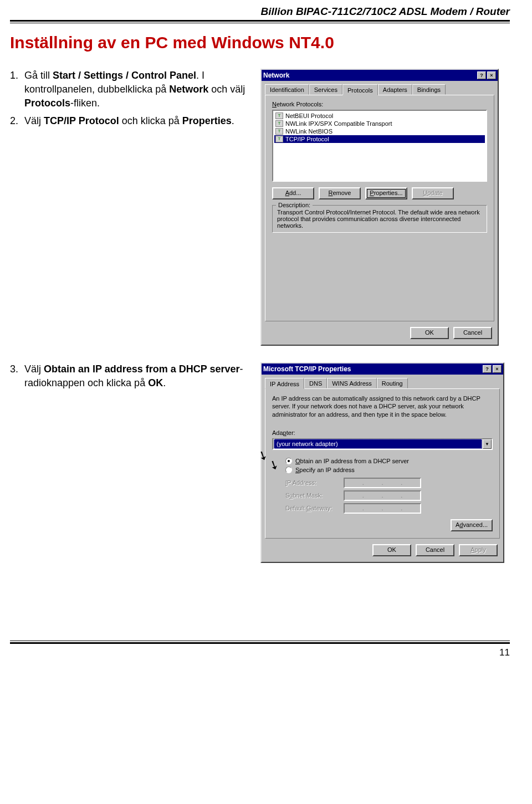  I want to click on tcpip-title: Microsoft TCP/IP Properties, so click(372, 369).